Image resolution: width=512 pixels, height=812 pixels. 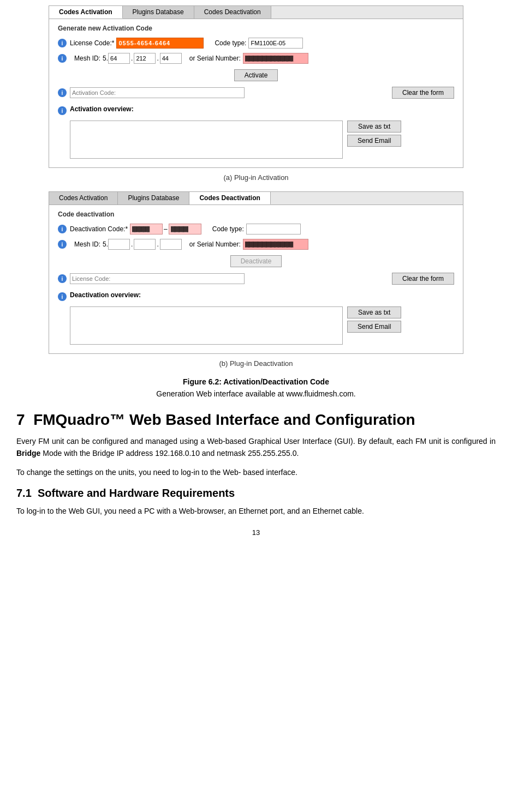 What do you see at coordinates (256, 532) in the screenshot?
I see `page-number: 13` at bounding box center [256, 532].